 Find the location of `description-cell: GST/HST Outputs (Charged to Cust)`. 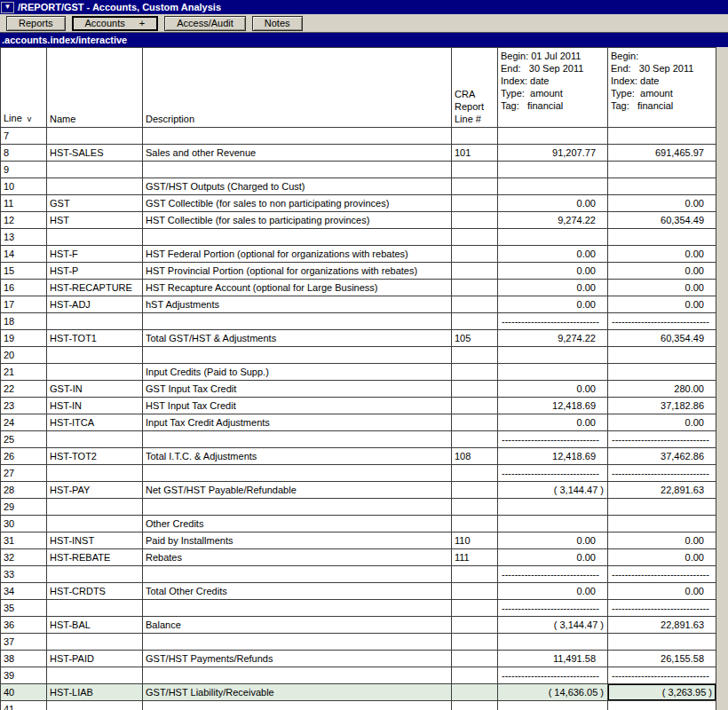

description-cell: GST/HST Outputs (Charged to Cust) is located at coordinates (297, 186).